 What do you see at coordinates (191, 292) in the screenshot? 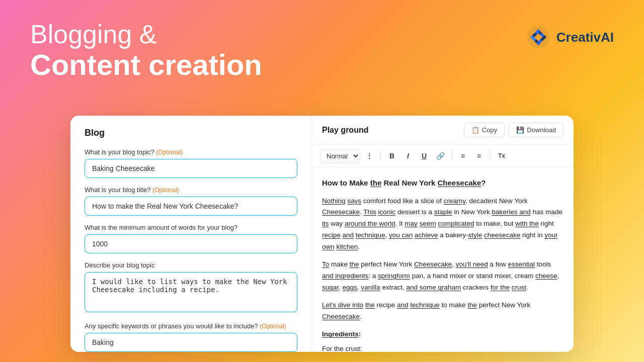
I see `describe-textarea` at bounding box center [191, 292].